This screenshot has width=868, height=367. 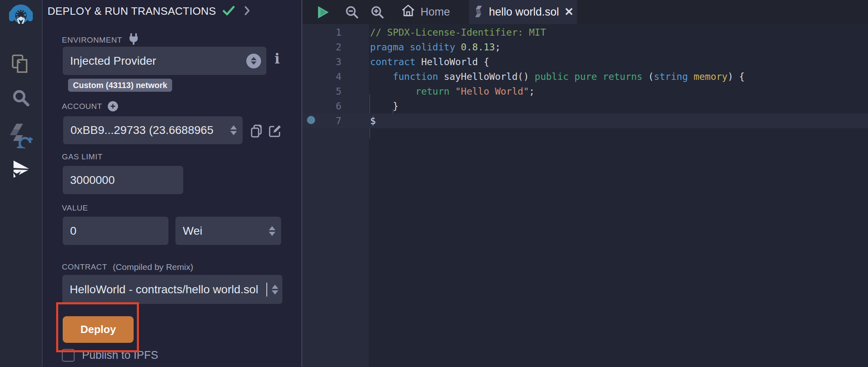 I want to click on code-line: 5 return "Hello World";, so click(x=585, y=91).